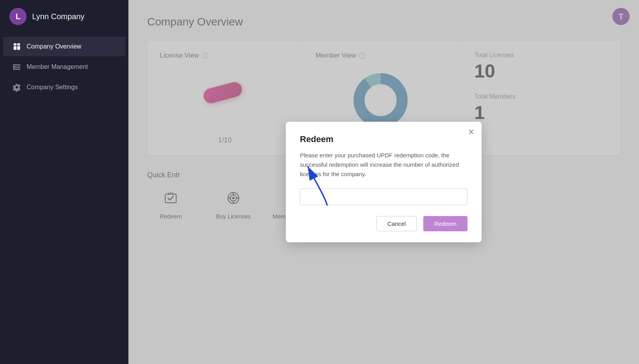  Describe the element at coordinates (384, 182) in the screenshot. I see `redeem-modal: ✕ Redeem Please enter your purchased UPD…` at that location.